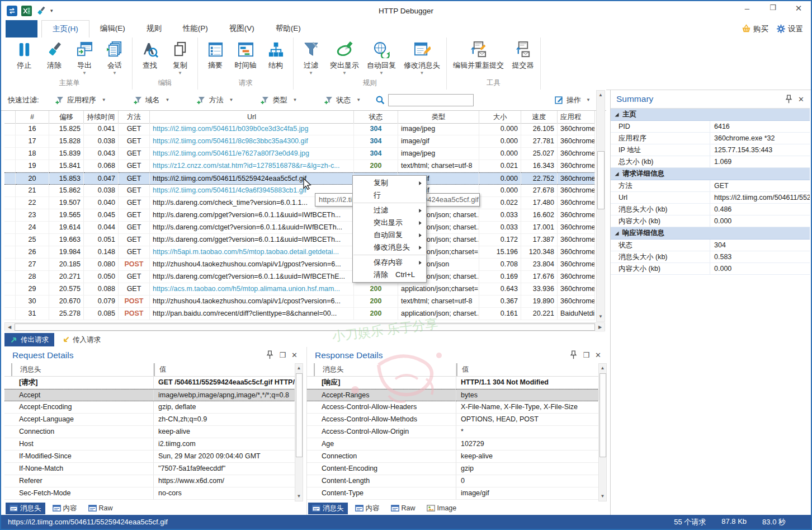 The width and height of the screenshot is (812, 530). What do you see at coordinates (344, 56) in the screenshot?
I see `ribbon-button-highlight: 突出显示▼` at bounding box center [344, 56].